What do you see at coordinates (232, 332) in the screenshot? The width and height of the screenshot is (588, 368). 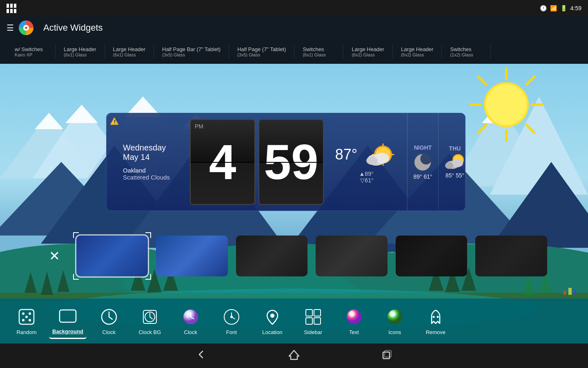 I see `font-label: Font` at bounding box center [232, 332].